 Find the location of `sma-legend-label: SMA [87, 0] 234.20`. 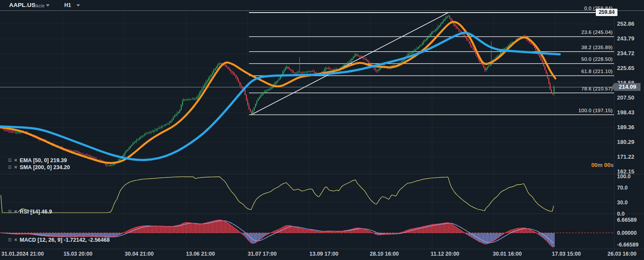

sma-legend-label: SMA [87, 0] 234.20 is located at coordinates (45, 167).